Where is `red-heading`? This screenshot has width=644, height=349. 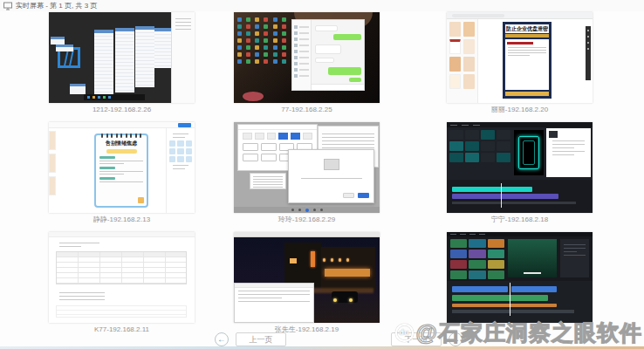 red-heading is located at coordinates (520, 44).